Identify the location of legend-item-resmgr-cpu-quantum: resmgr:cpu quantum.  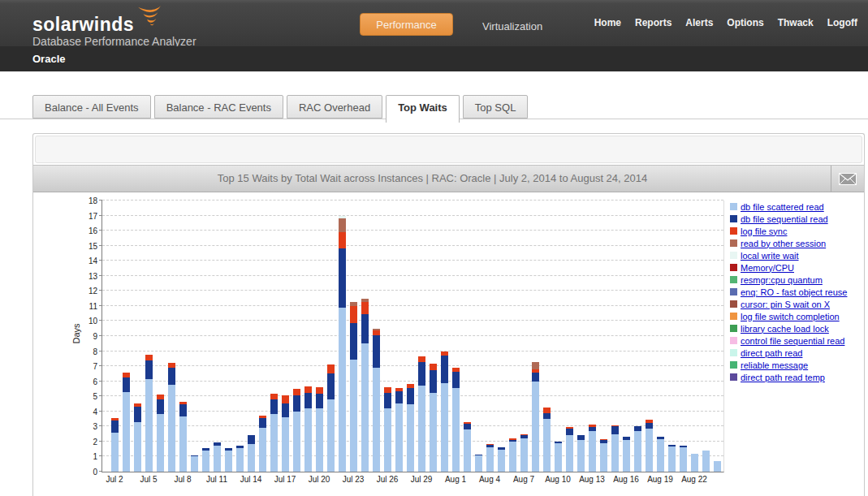
(797, 279).